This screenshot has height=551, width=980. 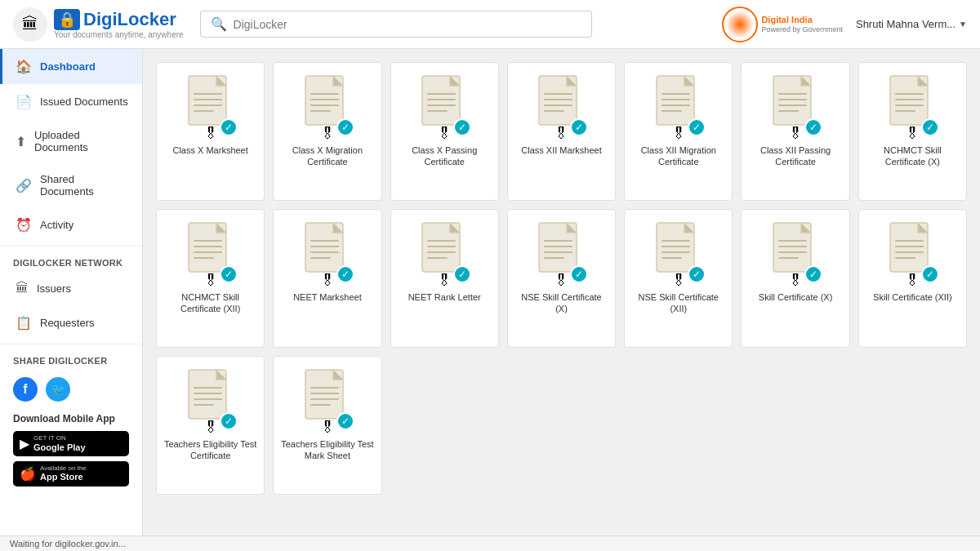 What do you see at coordinates (211, 425) in the screenshot?
I see `doc-card-tet-certificate: ✓ 🎖 Teachers Eligibility Test Certificat…` at bounding box center [211, 425].